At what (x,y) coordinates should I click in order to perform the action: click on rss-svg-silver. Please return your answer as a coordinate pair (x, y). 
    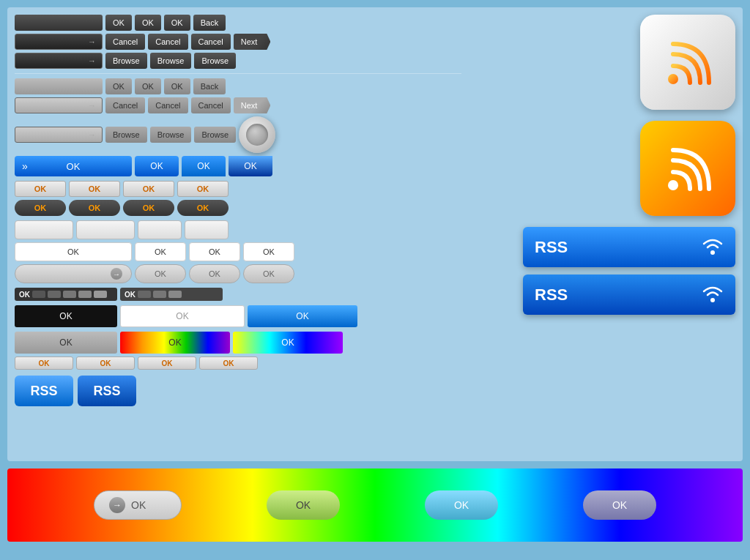
    Looking at the image, I should click on (688, 62).